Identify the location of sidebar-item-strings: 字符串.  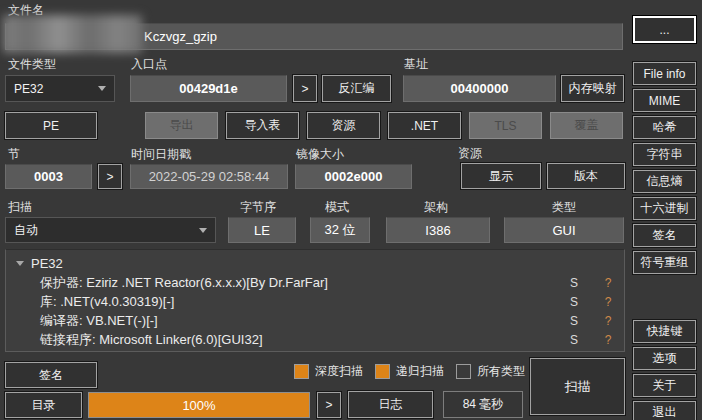
(664, 154).